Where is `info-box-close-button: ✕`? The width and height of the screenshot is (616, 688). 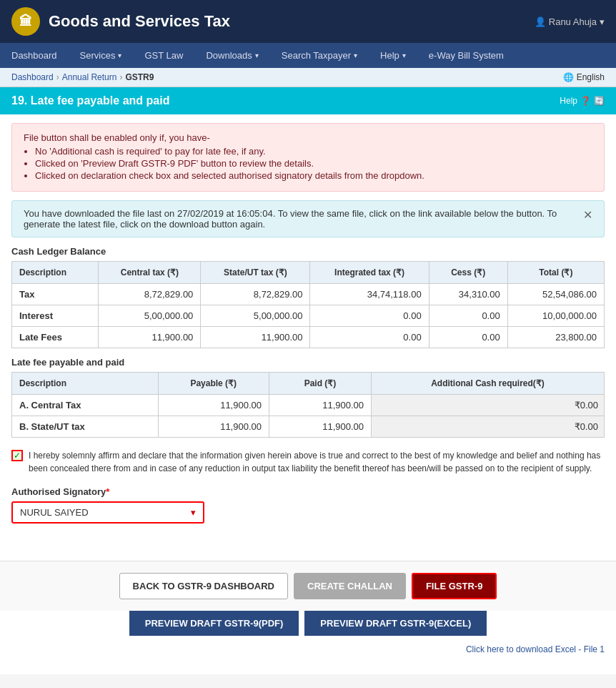
info-box-close-button: ✕ is located at coordinates (587, 215).